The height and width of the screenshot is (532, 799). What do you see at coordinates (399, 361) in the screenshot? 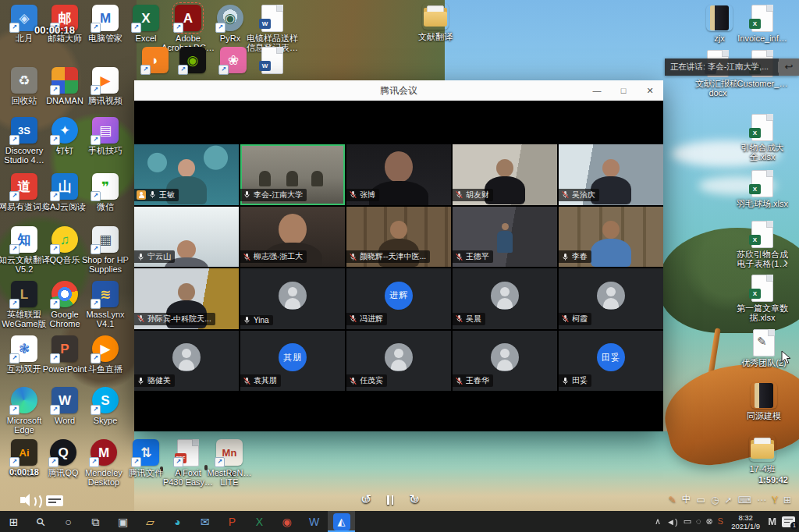
I see `participant-tile: 任茂宾` at bounding box center [399, 361].